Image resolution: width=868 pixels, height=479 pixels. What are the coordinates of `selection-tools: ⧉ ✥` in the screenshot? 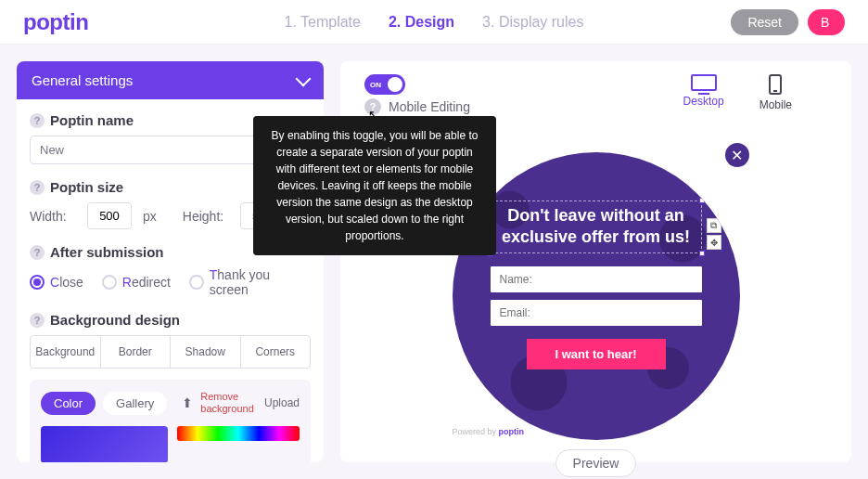 It's located at (714, 234).